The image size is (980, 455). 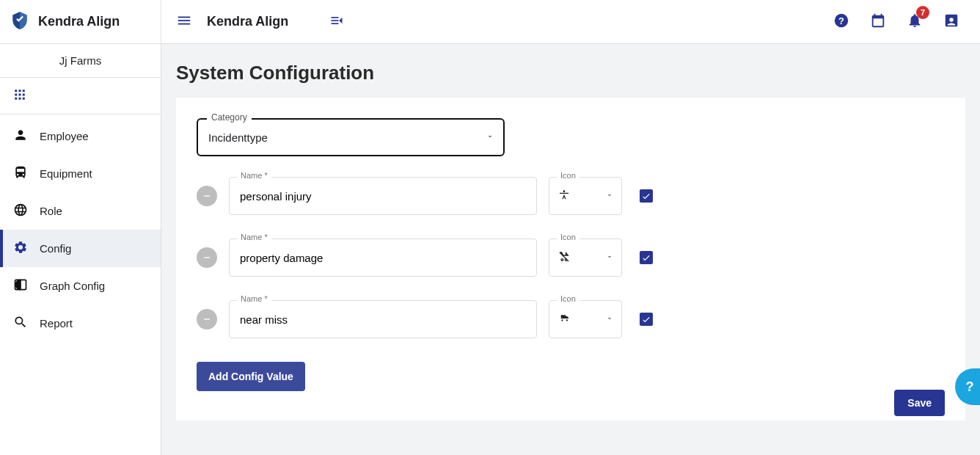 I want to click on sidebar-item-label: Role, so click(x=51, y=211).